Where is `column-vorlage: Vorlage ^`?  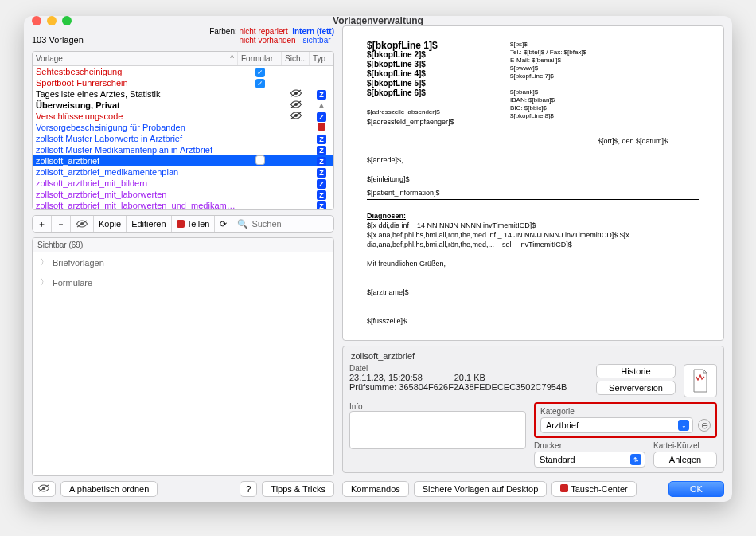
column-vorlage: Vorlage ^ is located at coordinates (135, 59).